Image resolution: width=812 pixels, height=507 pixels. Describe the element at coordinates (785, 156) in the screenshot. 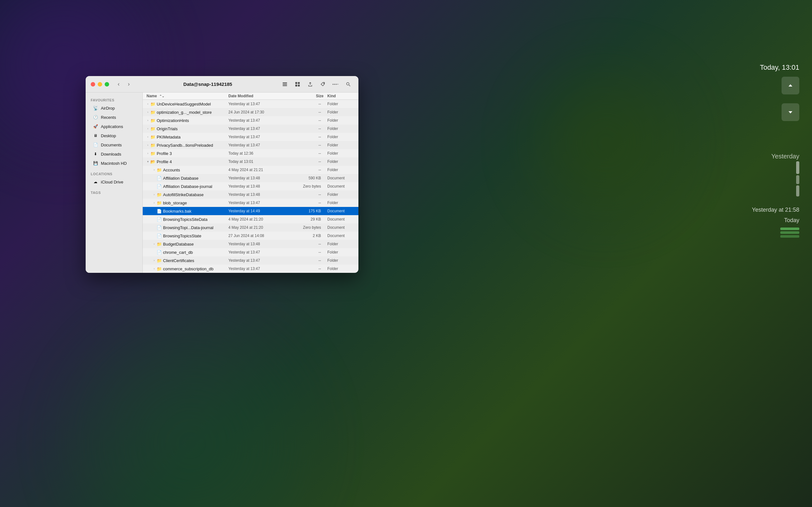

I see `timeline-yesterday-label: Yesterday` at that location.